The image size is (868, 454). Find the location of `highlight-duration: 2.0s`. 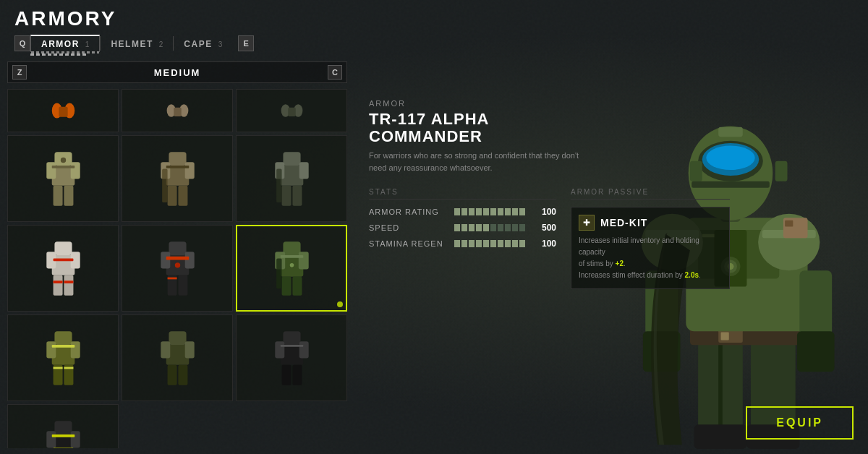

highlight-duration: 2.0s is located at coordinates (692, 275).